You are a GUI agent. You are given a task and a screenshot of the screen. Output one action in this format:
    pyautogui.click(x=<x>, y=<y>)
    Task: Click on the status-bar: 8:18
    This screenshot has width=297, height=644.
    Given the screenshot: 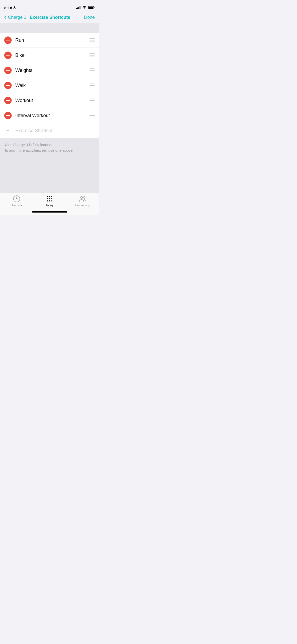 What is the action you would take?
    pyautogui.click(x=50, y=6)
    